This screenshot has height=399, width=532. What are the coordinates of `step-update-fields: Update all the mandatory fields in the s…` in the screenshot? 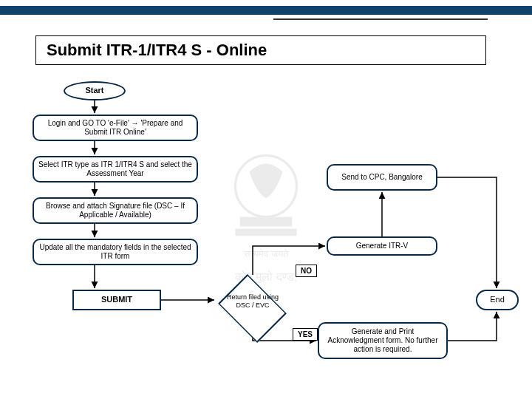 It's located at (115, 252).